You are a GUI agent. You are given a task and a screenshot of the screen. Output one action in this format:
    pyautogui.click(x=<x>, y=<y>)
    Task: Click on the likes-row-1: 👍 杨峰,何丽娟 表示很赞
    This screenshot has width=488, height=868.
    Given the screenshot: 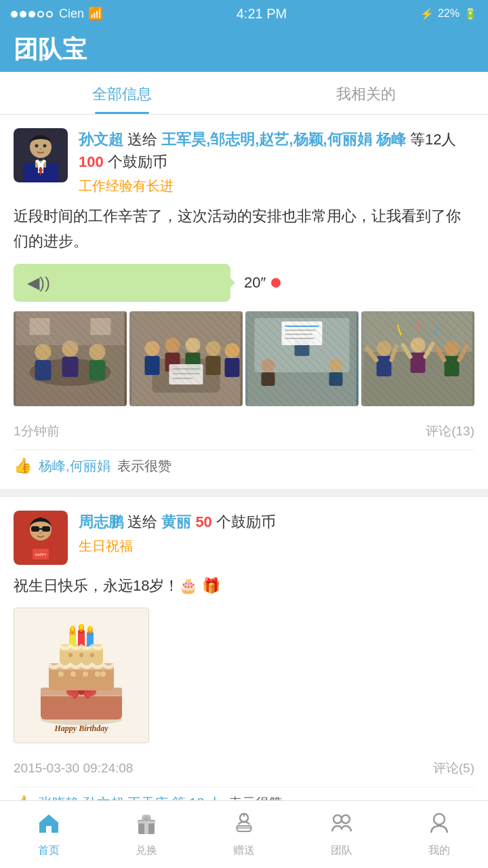 What is the action you would take?
    pyautogui.click(x=244, y=462)
    